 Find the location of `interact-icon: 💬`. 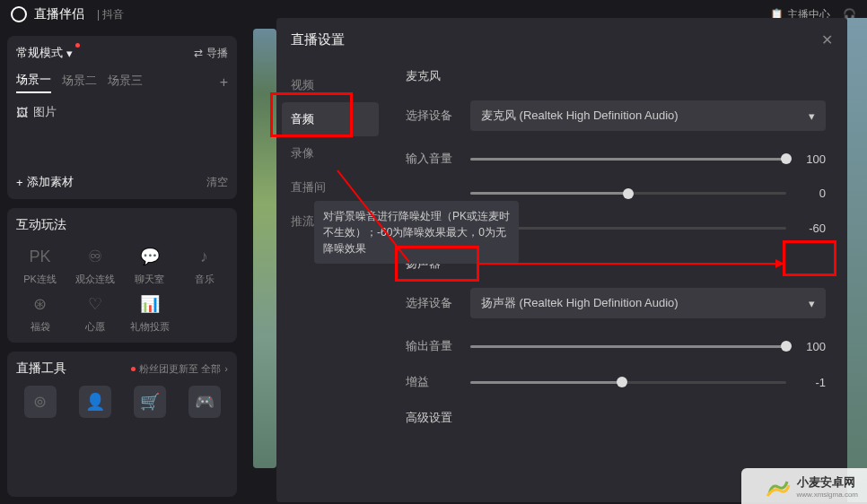

interact-icon: 💬 is located at coordinates (150, 256).